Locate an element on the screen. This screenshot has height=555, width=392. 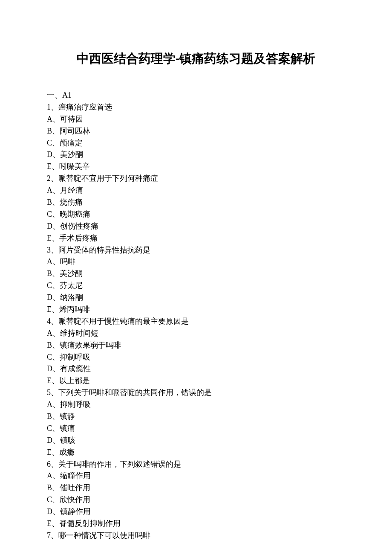
question-option: D、创伤性疼痛 is located at coordinates (196, 227).